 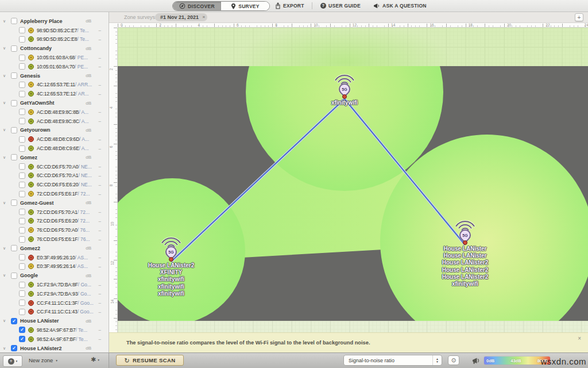 I want to click on access-point-row: 4C:12:65:53:7E:12 / AR...–, so click(x=54, y=94).